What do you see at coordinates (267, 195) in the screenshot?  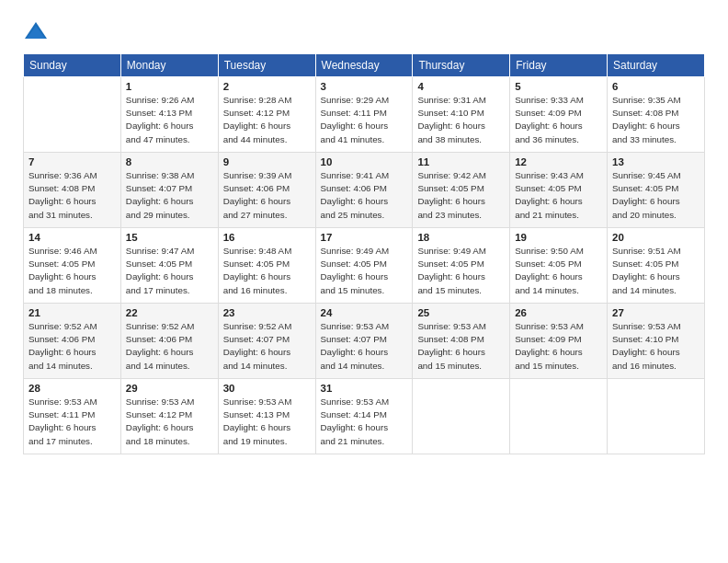 I see `day-info: Sunrise: 9:39 AM Sunset: 4:06 PM Dayligh…` at bounding box center [267, 195].